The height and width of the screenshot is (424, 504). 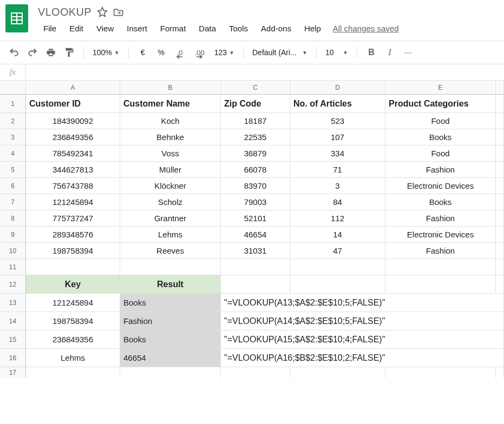 What do you see at coordinates (13, 235) in the screenshot?
I see `row-header: 9` at bounding box center [13, 235].